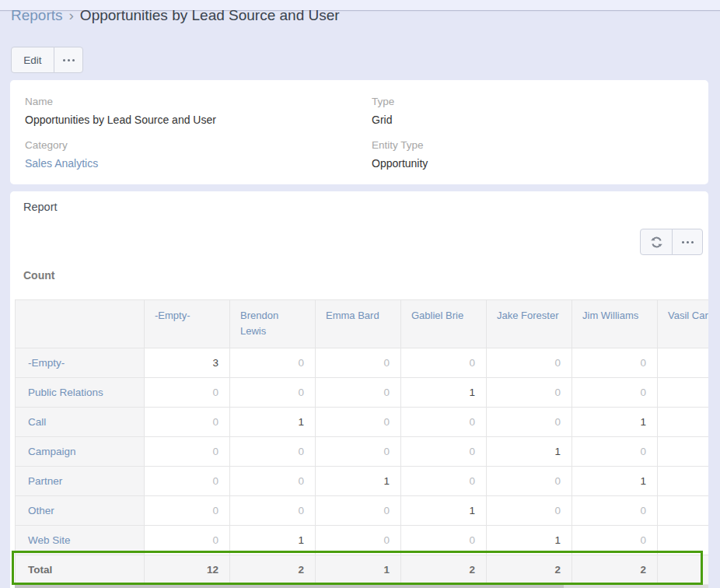 This screenshot has width=720, height=588. I want to click on grid-row-header-link: Campaign, so click(52, 451).